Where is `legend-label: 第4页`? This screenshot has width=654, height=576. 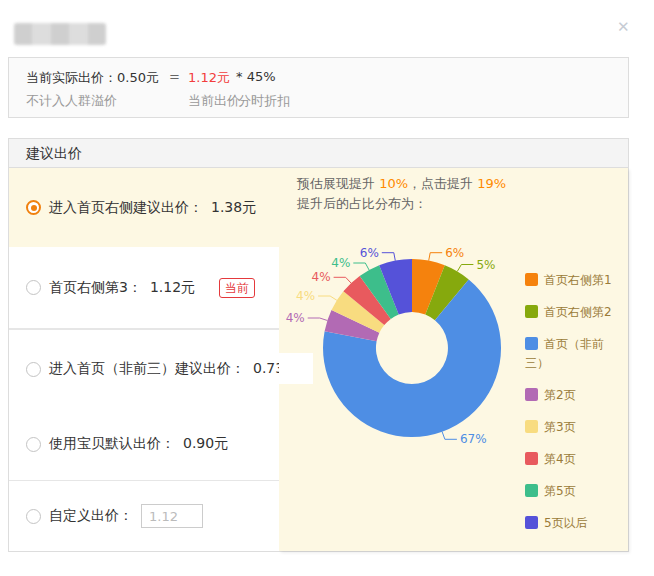
legend-label: 第4页 is located at coordinates (560, 459).